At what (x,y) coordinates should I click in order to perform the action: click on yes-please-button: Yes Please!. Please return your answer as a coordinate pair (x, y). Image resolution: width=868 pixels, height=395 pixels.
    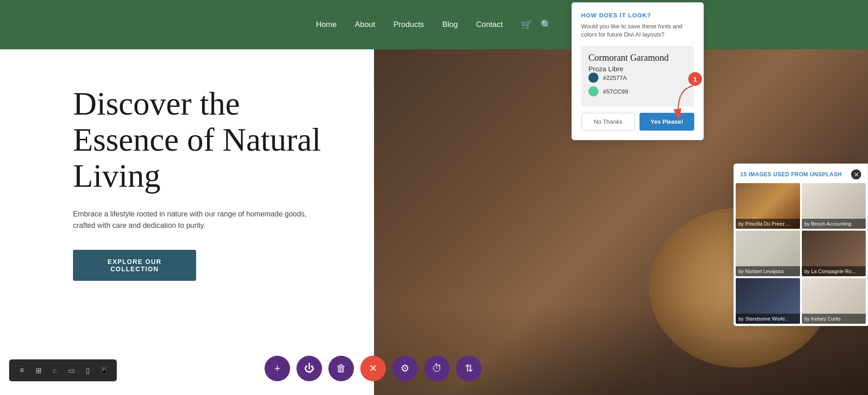
    Looking at the image, I should click on (667, 121).